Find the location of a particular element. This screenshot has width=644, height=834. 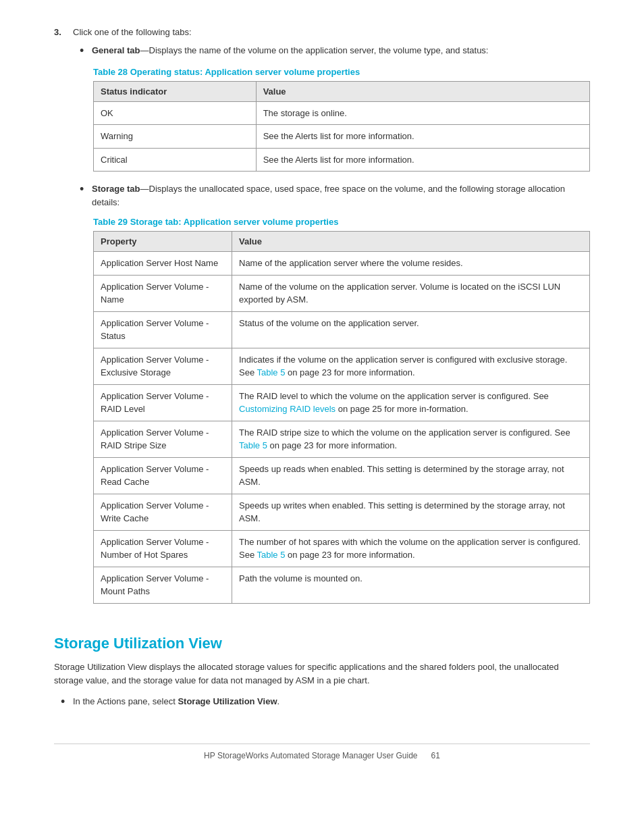

table29-title: Table 29 Storage tab: Application server… is located at coordinates (342, 221).